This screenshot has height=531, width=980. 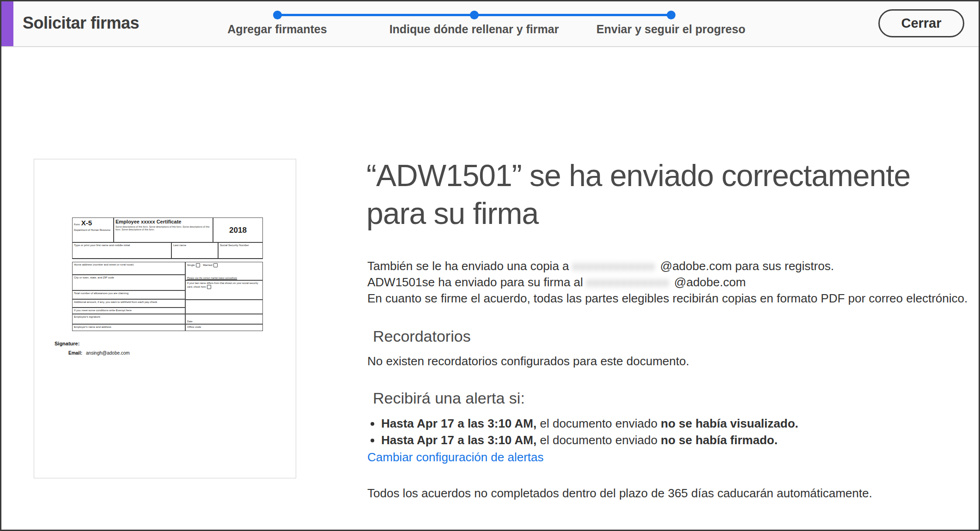 What do you see at coordinates (599, 423) in the screenshot?
I see `alert-mid-1: el documento enviado` at bounding box center [599, 423].